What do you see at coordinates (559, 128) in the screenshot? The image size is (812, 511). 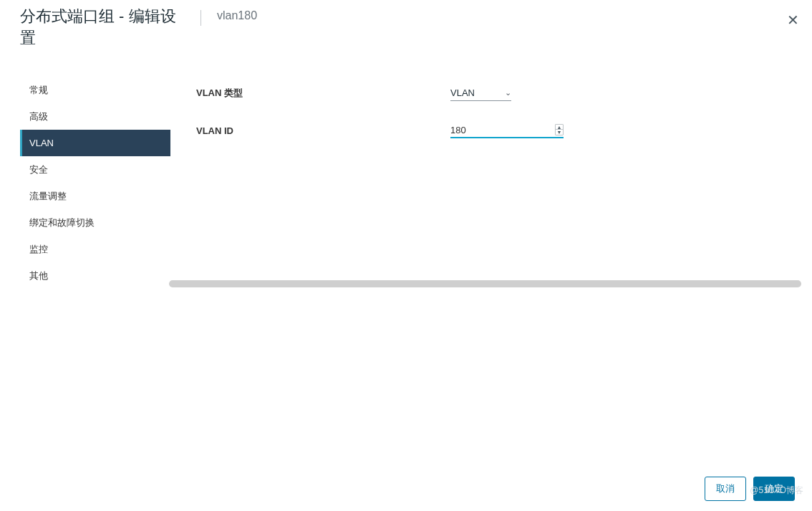 I see `step-up-icon: ▲` at bounding box center [559, 128].